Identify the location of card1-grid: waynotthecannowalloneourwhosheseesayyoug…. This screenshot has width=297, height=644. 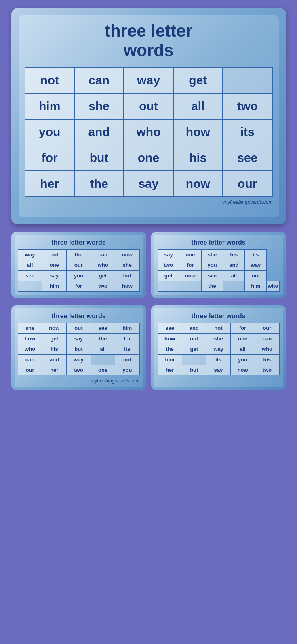
(79, 271).